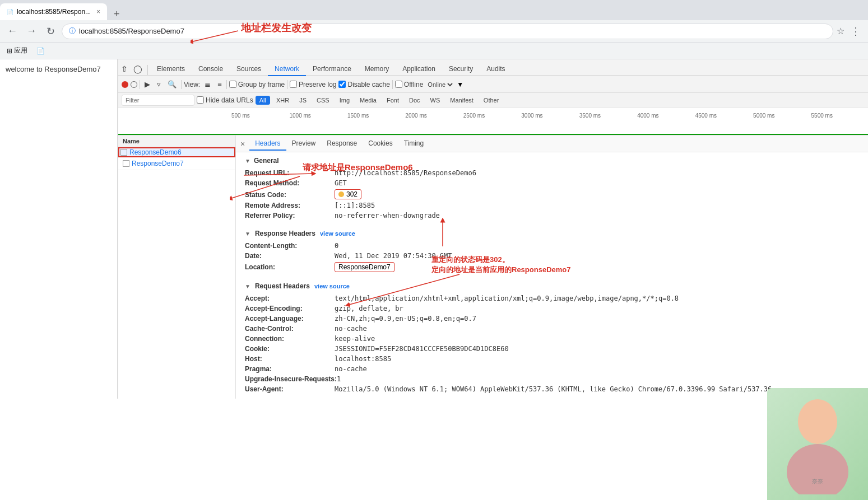 The height and width of the screenshot is (500, 868). Describe the element at coordinates (290, 298) in the screenshot. I see `accept-label: Accept:` at that location.